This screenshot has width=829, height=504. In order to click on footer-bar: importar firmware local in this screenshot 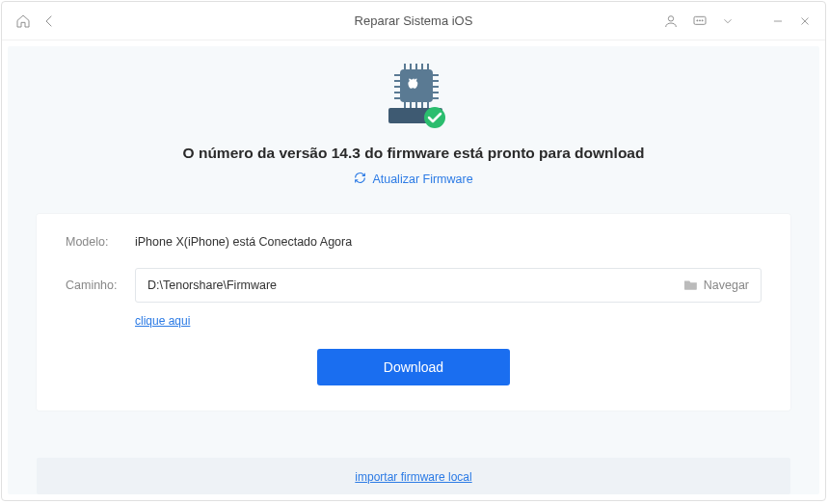, I will do `click(414, 476)`.